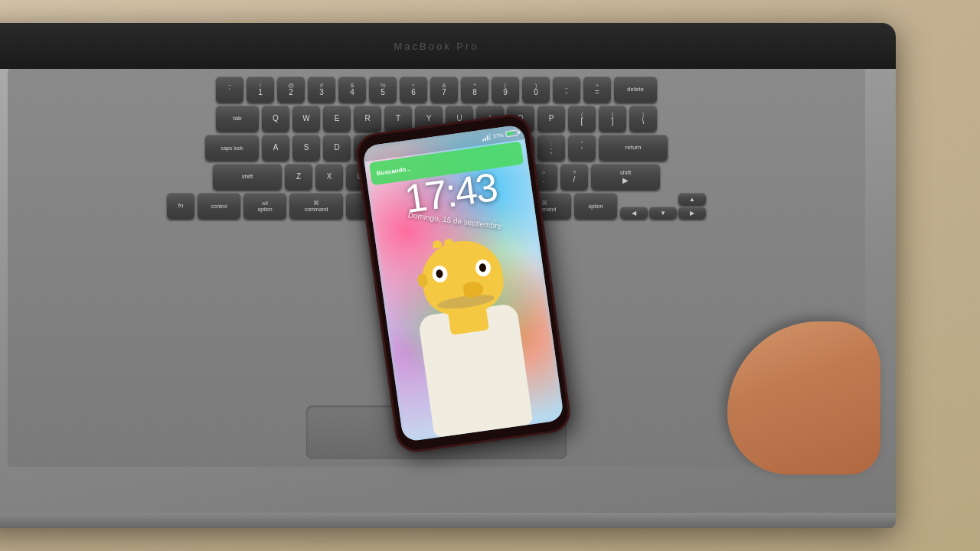 This screenshot has width=980, height=551. I want to click on key-semicolon: :;, so click(551, 148).